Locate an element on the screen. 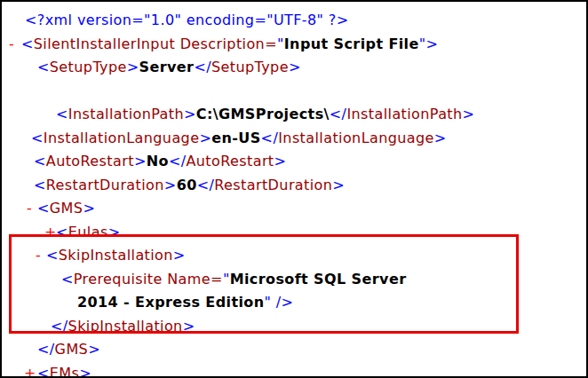  xml-token-value: 2014 - Express Edition is located at coordinates (171, 302).